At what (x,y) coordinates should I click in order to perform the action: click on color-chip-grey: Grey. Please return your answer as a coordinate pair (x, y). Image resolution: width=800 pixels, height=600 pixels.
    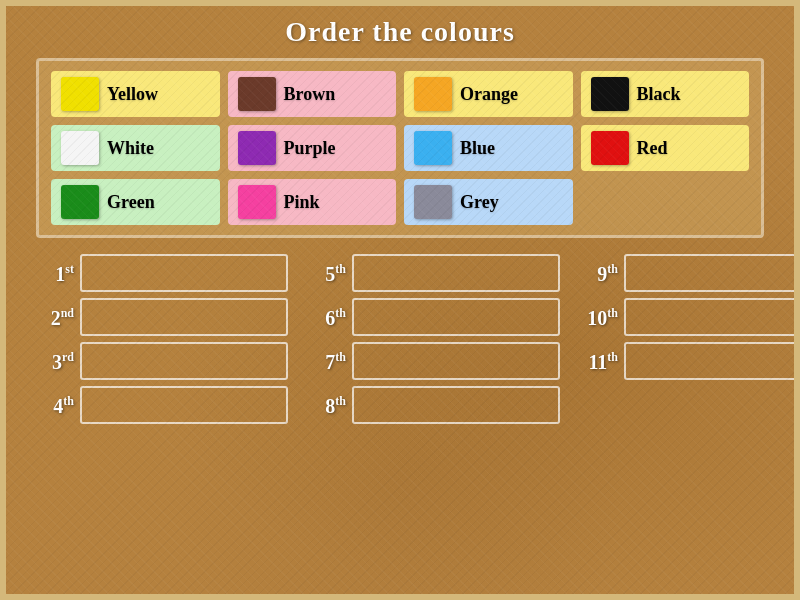
    Looking at the image, I should click on (488, 202).